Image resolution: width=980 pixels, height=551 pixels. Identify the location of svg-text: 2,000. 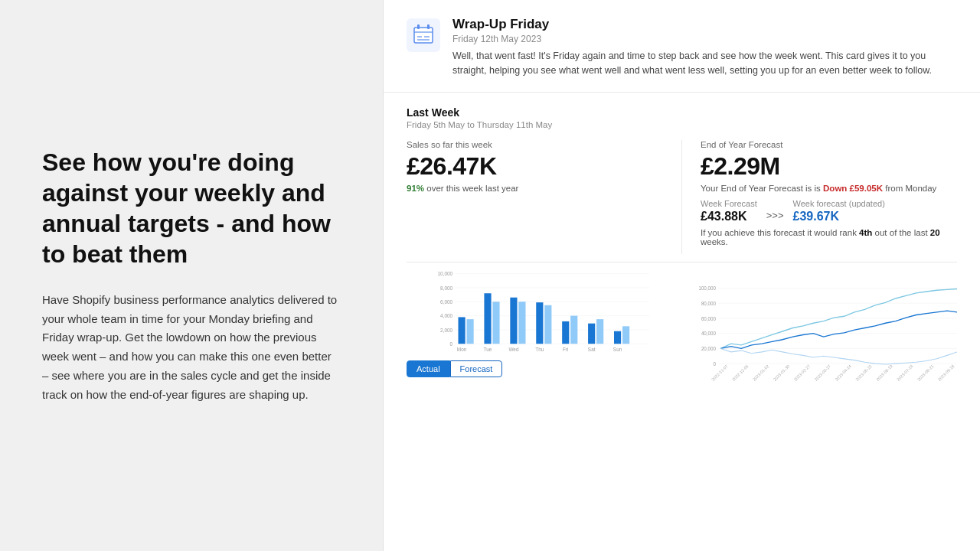
(446, 329).